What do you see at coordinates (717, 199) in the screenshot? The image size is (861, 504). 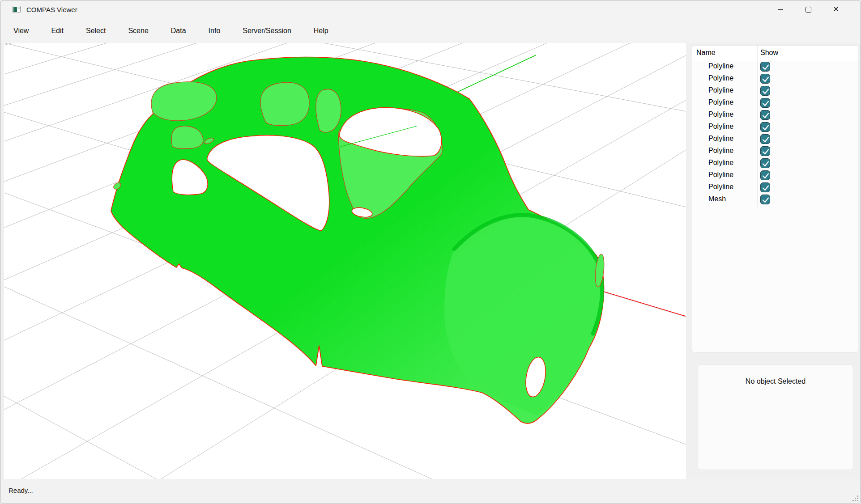 I see `object-name: Mesh` at bounding box center [717, 199].